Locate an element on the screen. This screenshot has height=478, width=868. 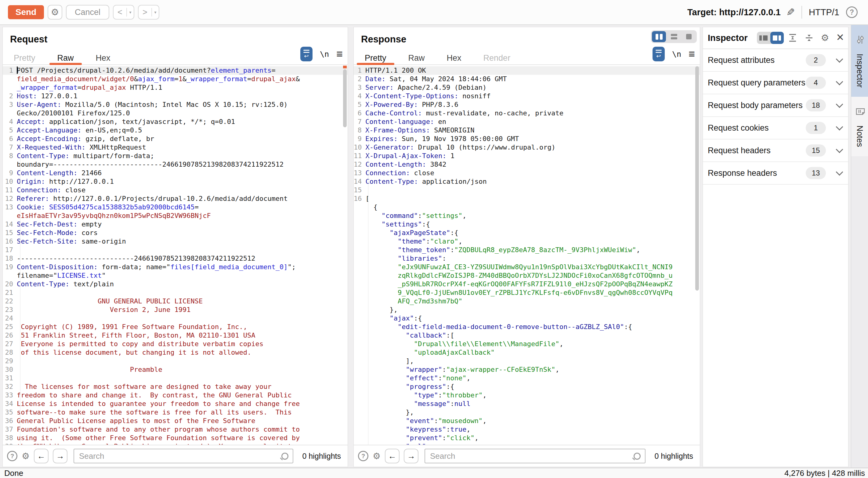
layout-rows-button is located at coordinates (674, 36).